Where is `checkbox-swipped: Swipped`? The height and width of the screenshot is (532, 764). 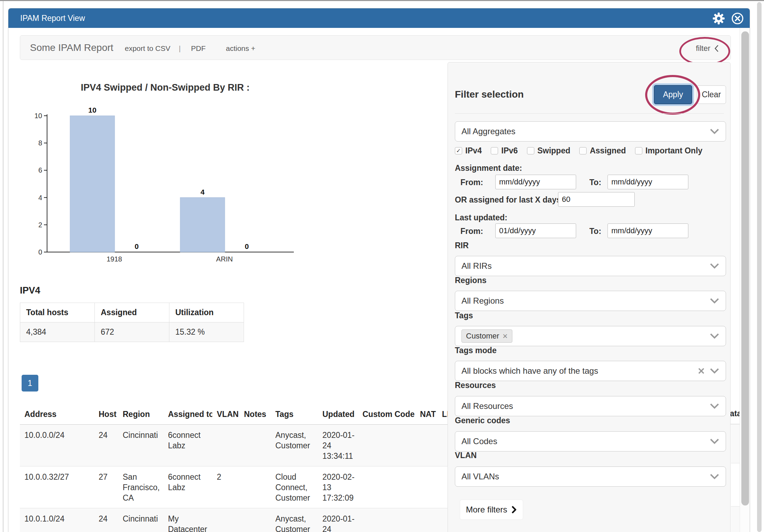
checkbox-swipped: Swipped is located at coordinates (549, 151).